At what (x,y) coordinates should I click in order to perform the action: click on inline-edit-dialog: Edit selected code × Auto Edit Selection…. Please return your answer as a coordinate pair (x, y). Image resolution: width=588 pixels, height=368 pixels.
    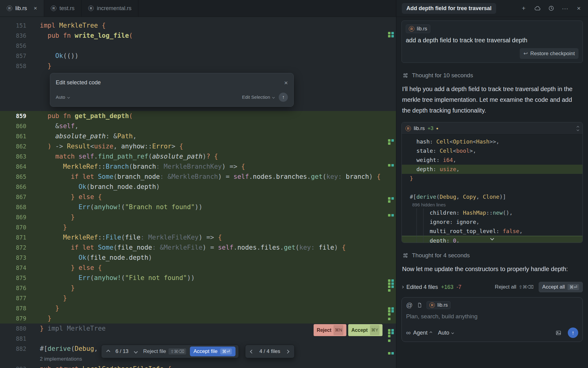
    Looking at the image, I should click on (172, 90).